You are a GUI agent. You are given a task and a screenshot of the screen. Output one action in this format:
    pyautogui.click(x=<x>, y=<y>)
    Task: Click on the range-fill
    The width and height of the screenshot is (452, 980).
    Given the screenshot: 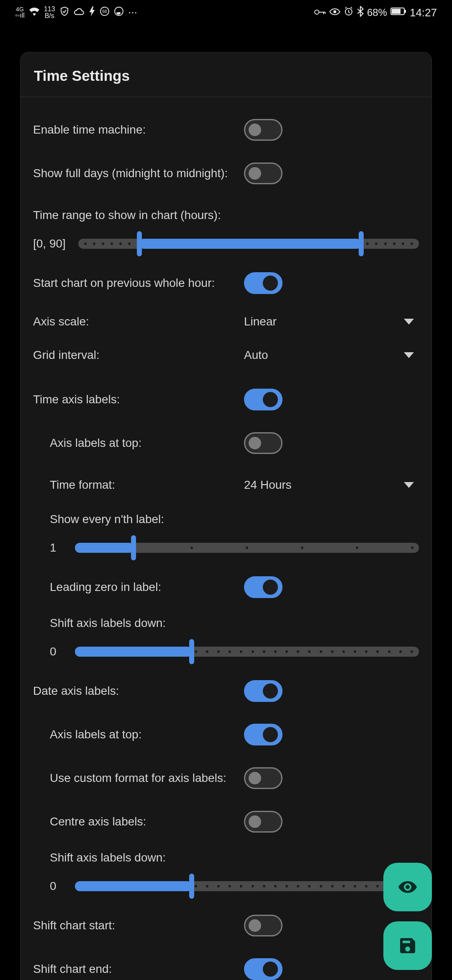 What is the action you would take?
    pyautogui.click(x=250, y=244)
    